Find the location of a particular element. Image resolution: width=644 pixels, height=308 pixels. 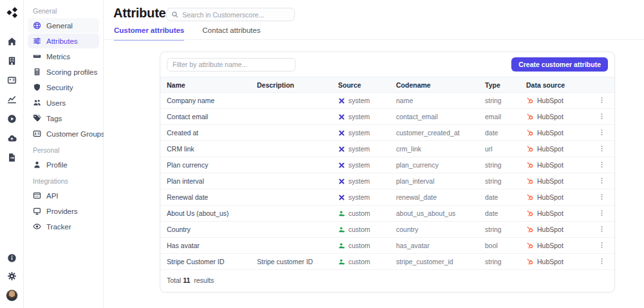

table-row: Plan currencysystemplan_currencystringHu… is located at coordinates (388, 165).